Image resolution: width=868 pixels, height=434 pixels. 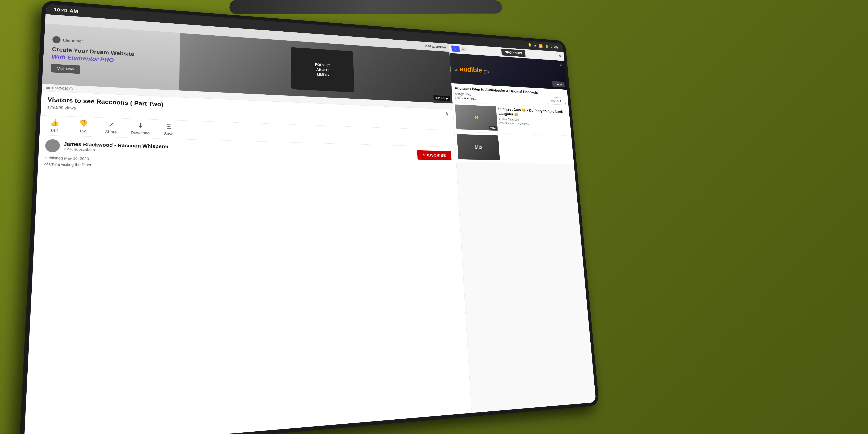 What do you see at coordinates (107, 147) in the screenshot?
I see `channel-left: James Blackwood - Raccoon Whisperer 265K…` at bounding box center [107, 147].